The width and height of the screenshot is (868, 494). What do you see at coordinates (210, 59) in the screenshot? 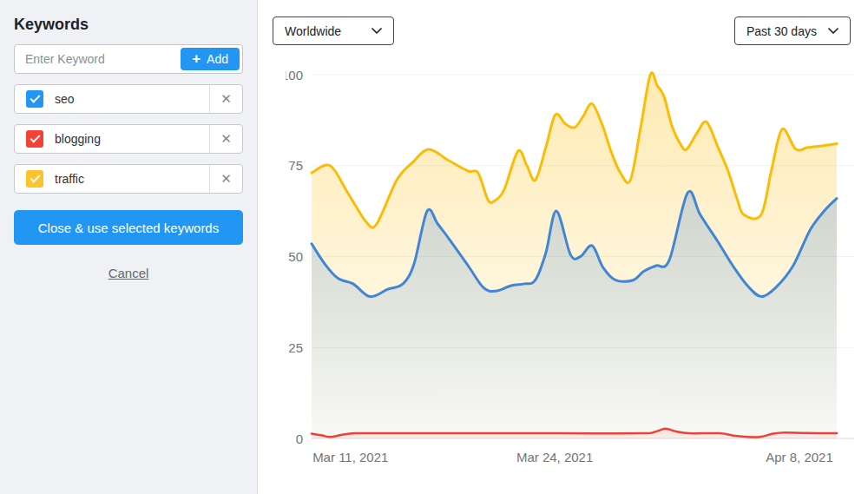
I see `add-keyword-button: + Add` at bounding box center [210, 59].